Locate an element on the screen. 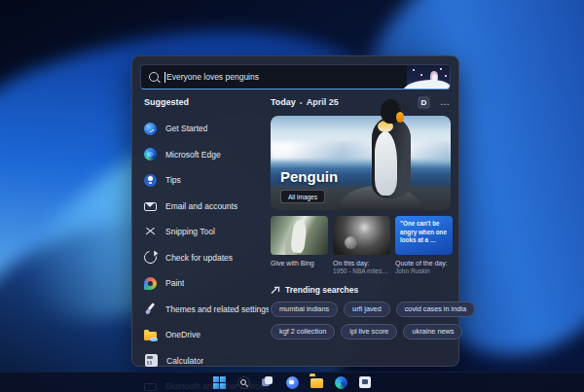 This screenshot has height=392, width=584. suggested-item-themes: Themes and related settings is located at coordinates (205, 309).